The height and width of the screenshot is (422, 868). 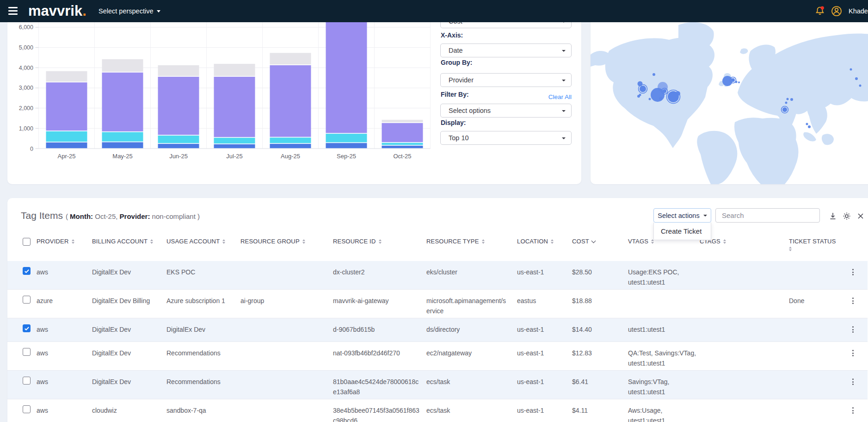 What do you see at coordinates (861, 216) in the screenshot?
I see `close-icon` at bounding box center [861, 216].